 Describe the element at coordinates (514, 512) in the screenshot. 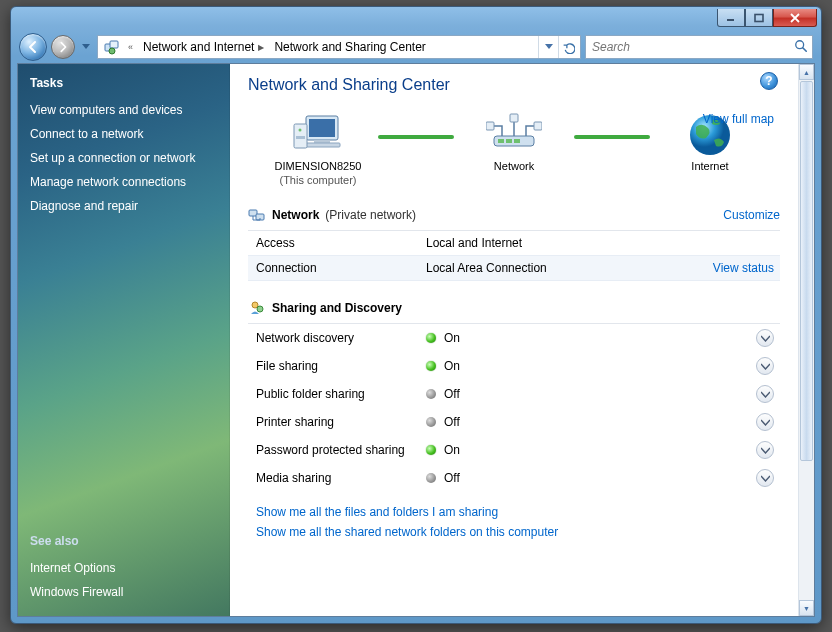

I see `link-show-my-shared-files: Show me all the files and folders I am s…` at that location.